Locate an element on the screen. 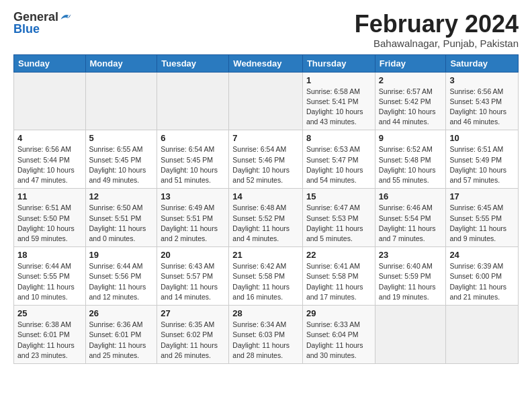 This screenshot has height=411, width=532. weekday-header-sunday: Sunday is located at coordinates (50, 63).